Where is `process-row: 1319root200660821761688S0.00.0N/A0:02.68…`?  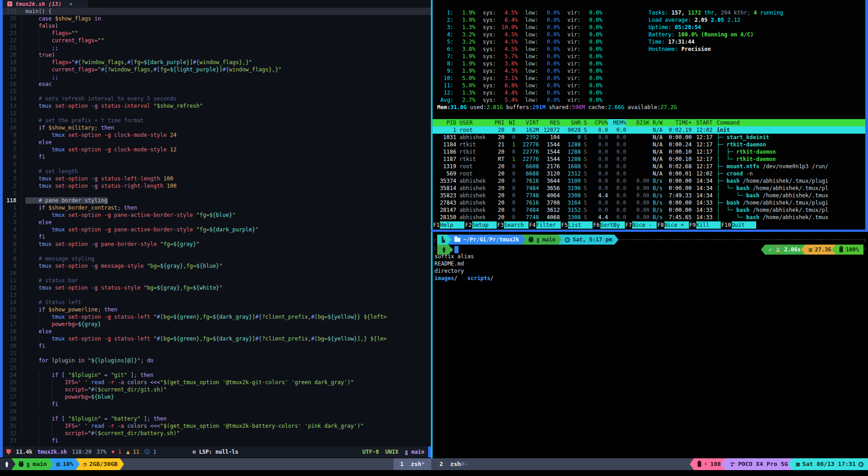
process-row: 1319root200660821761688S0.00.0N/A0:02.68… is located at coordinates (649, 166).